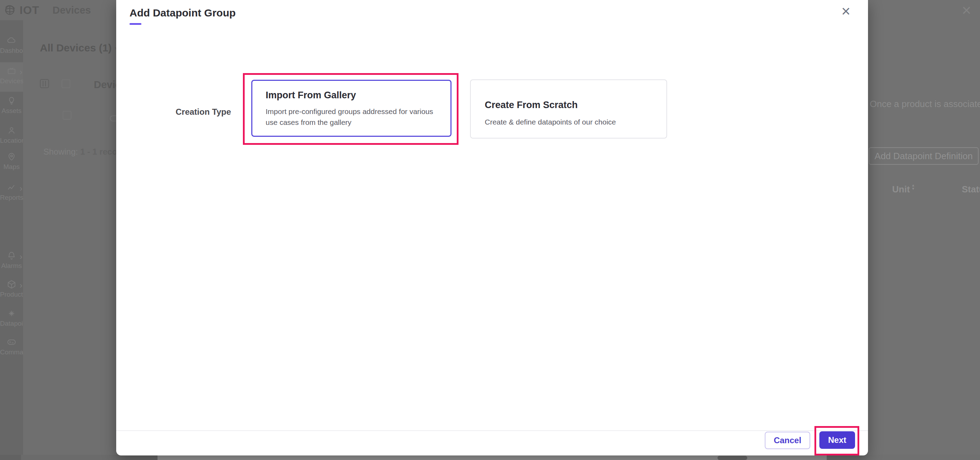 The width and height of the screenshot is (980, 460). What do you see at coordinates (135, 24) in the screenshot?
I see `title-underline` at bounding box center [135, 24].